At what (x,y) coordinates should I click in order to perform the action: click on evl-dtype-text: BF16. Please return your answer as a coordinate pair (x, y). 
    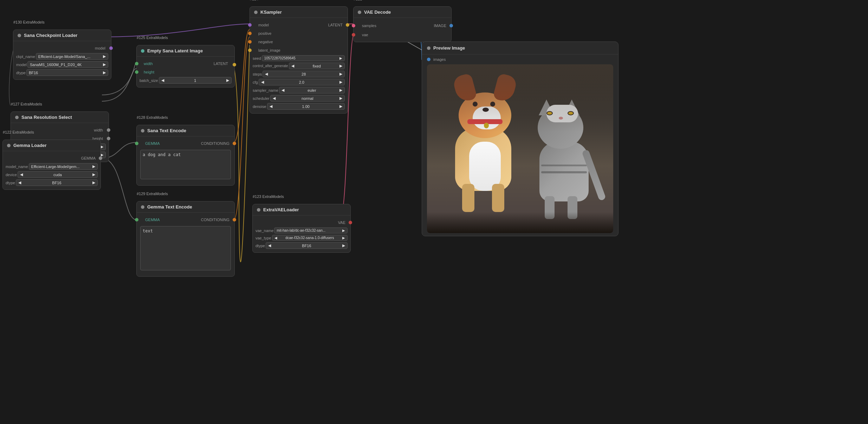
    Looking at the image, I should click on (306, 246).